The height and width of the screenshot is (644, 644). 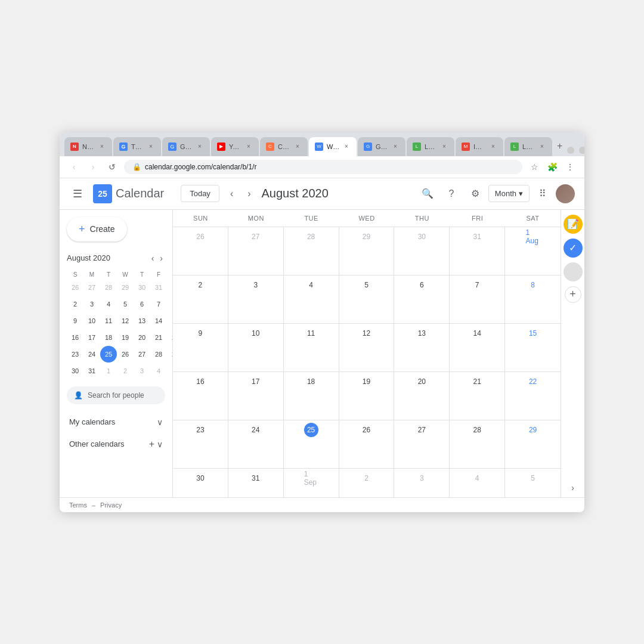 What do you see at coordinates (186, 147) in the screenshot?
I see `tab-gdrive: G Google D... ×` at bounding box center [186, 147].